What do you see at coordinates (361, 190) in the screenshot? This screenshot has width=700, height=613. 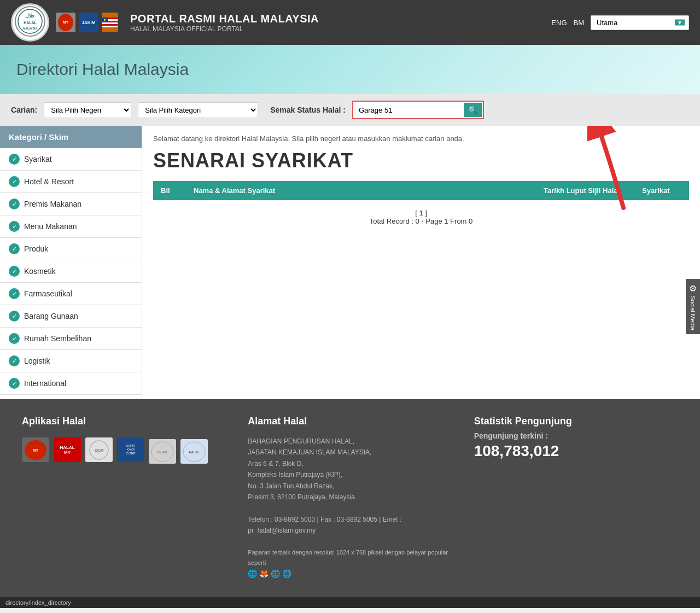 I see `col-nama: Nama & Alamat Syarikat` at bounding box center [361, 190].